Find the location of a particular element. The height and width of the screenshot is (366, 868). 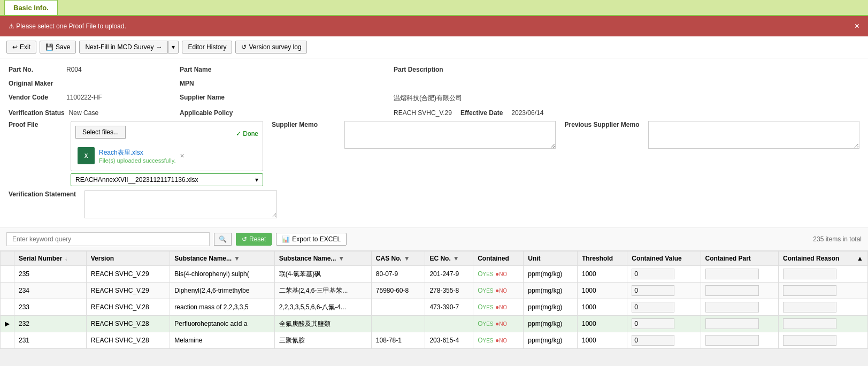

reset-button: ↺ Reset is located at coordinates (254, 239).